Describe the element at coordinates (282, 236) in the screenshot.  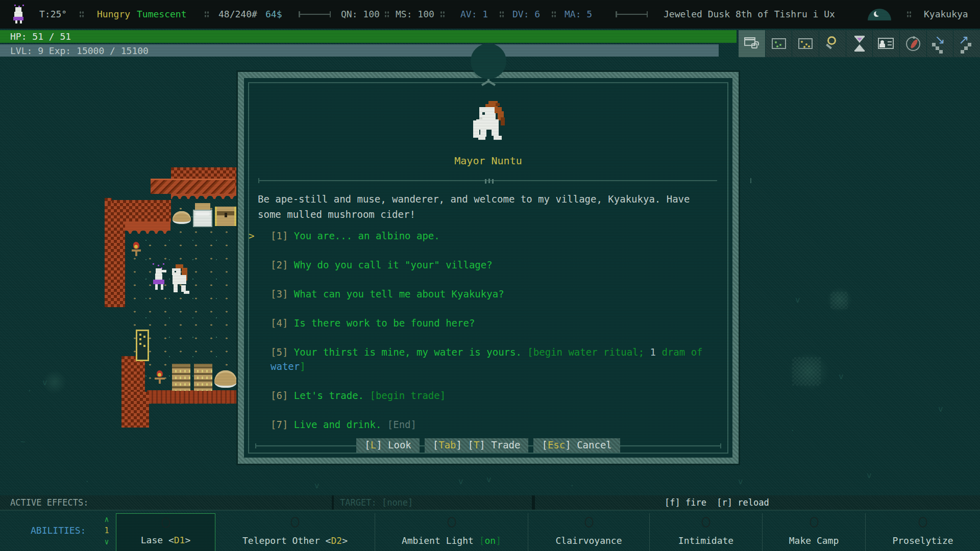
I see `option-key: [1]` at that location.